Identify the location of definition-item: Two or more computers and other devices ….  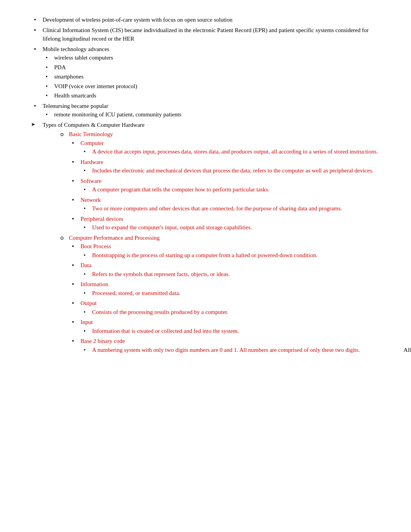
(234, 209).